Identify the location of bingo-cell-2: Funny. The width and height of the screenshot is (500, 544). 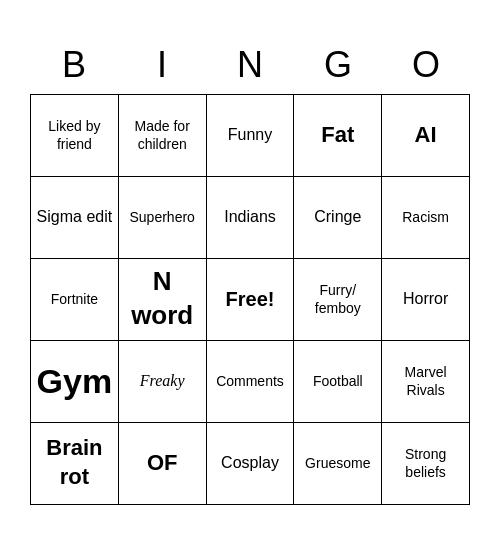
(251, 136).